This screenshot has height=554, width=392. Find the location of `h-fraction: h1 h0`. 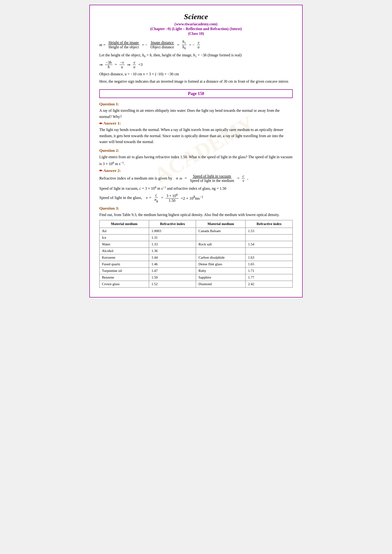

h-fraction: h1 h0 is located at coordinates (184, 45).